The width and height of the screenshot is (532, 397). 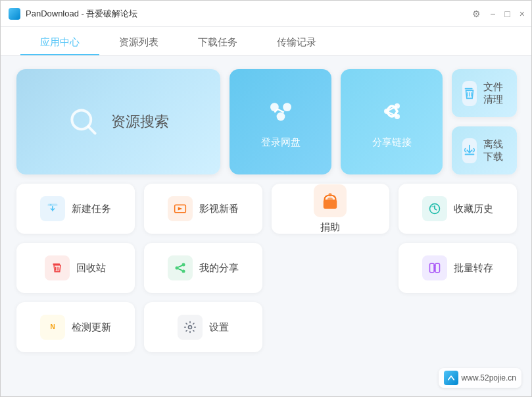 I want to click on right-cards-col: 文件清理 离线下载, so click(x=484, y=122).